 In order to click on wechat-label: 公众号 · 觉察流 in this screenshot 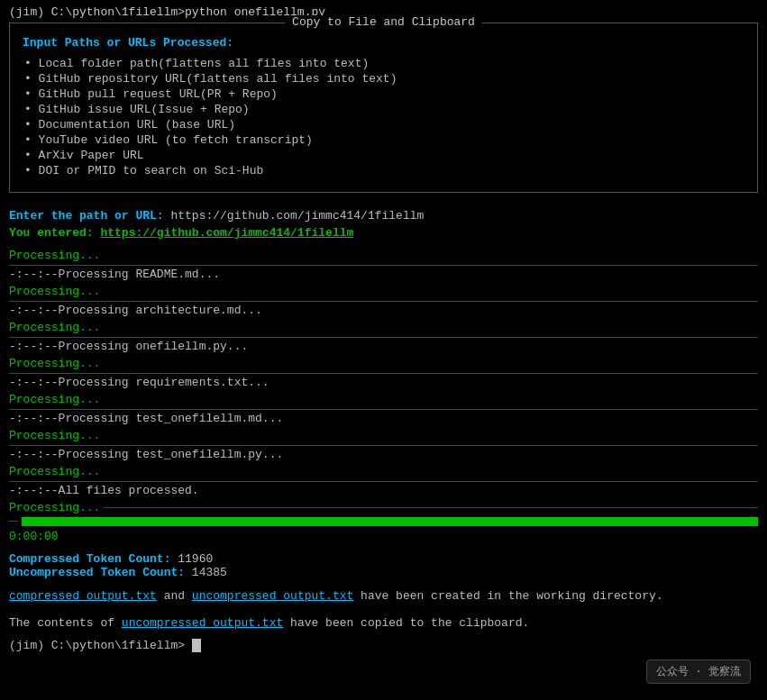, I will do `click(699, 672)`.